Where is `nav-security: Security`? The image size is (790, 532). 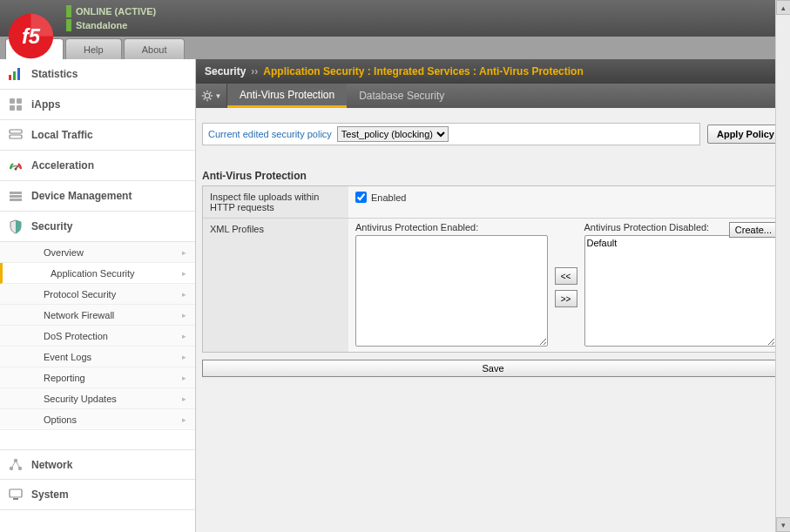
nav-security: Security is located at coordinates (98, 226).